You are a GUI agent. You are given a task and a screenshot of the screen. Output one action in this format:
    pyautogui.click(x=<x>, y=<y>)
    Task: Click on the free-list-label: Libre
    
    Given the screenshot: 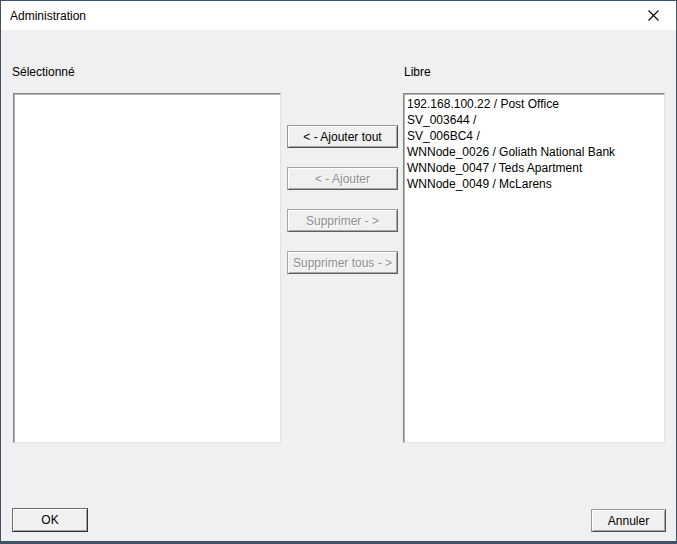 What is the action you would take?
    pyautogui.click(x=418, y=72)
    